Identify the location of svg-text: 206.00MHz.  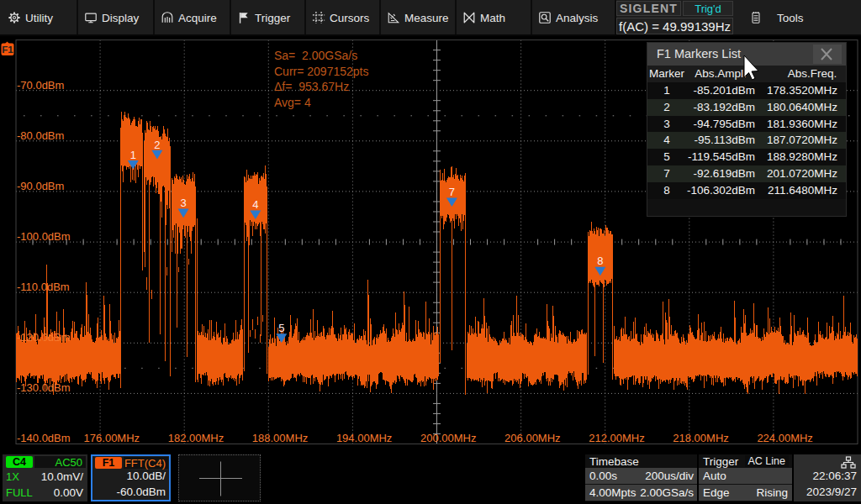
(532, 438).